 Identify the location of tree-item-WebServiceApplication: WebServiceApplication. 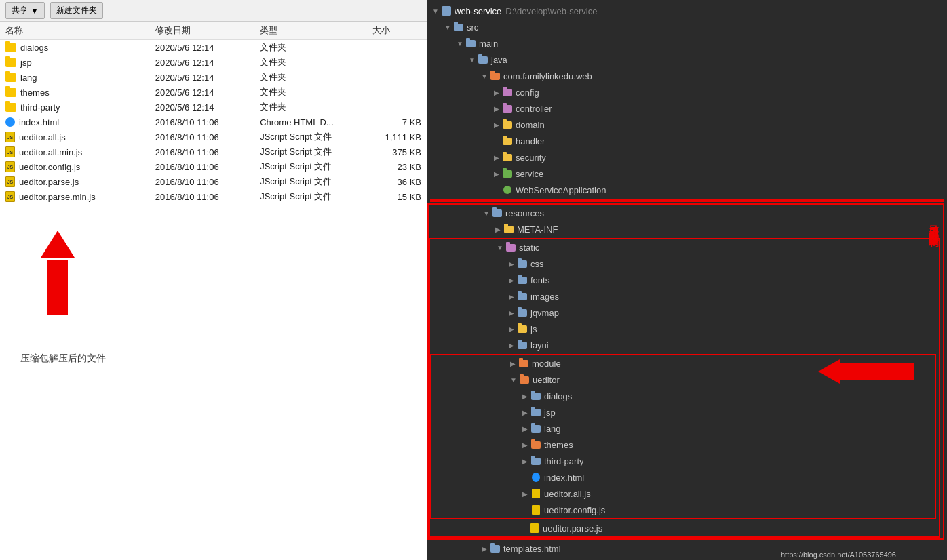
(687, 190).